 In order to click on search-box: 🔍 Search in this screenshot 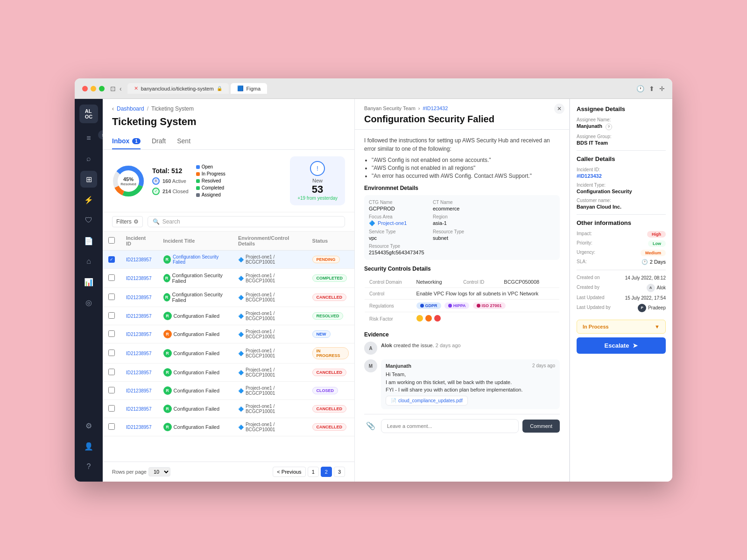, I will do `click(247, 222)`.